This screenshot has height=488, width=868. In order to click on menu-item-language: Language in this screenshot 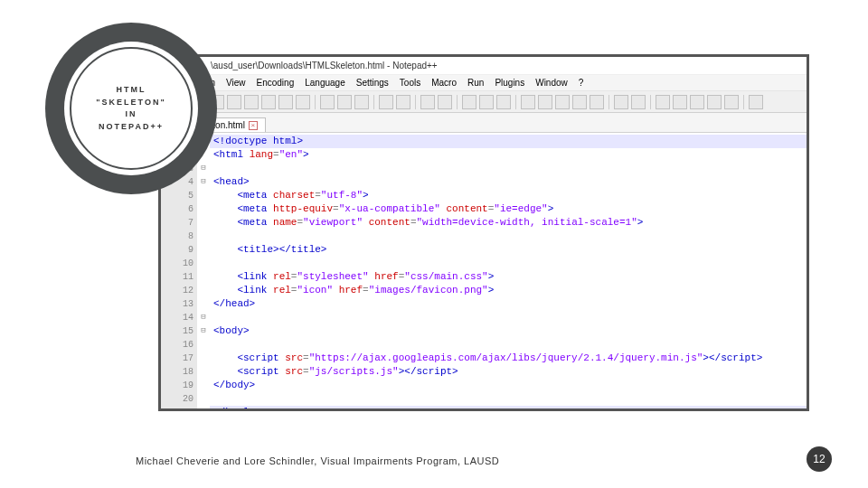, I will do `click(326, 83)`.